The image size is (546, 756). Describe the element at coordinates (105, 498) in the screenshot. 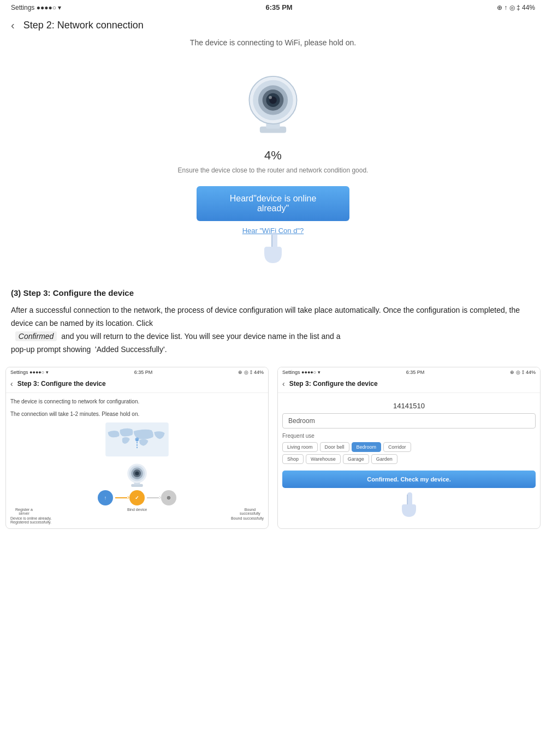

I see `step1-circle: ↑` at that location.